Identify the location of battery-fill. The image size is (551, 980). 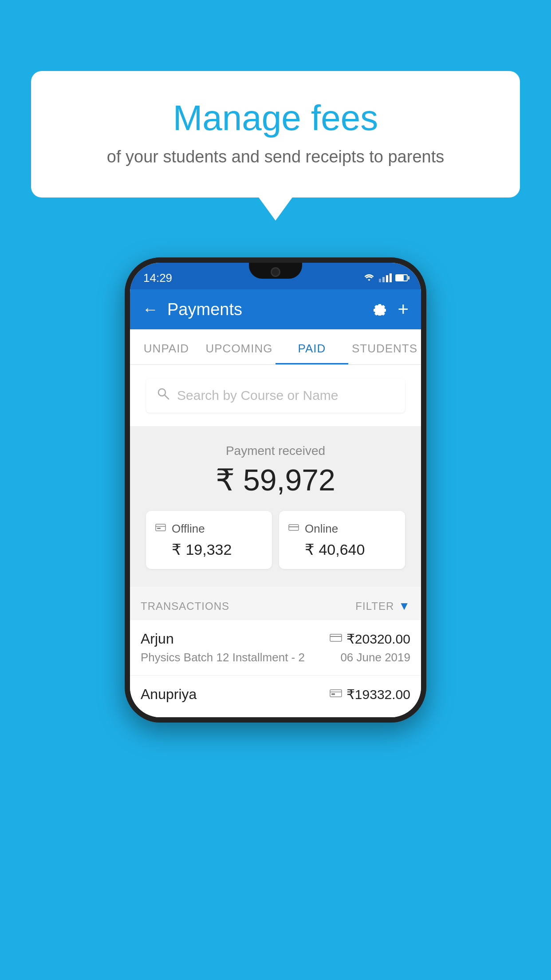
(400, 278).